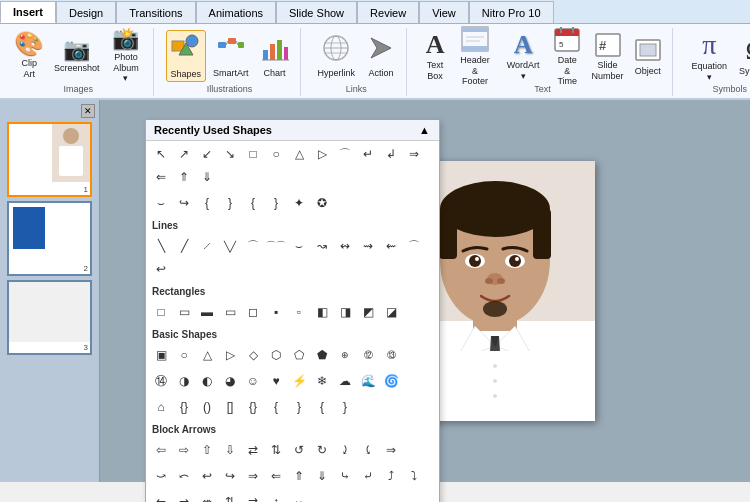  Describe the element at coordinates (435, 56) in the screenshot. I see `textbox-button: A TextBox` at that location.